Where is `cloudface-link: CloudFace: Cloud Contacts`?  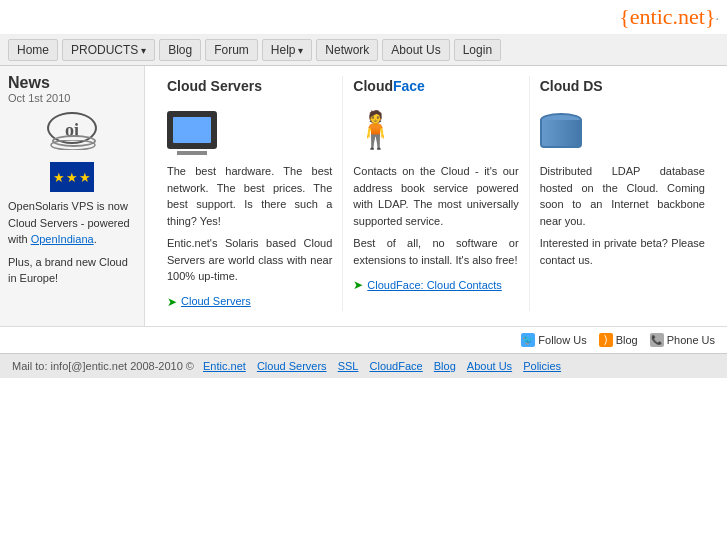 cloudface-link: CloudFace: Cloud Contacts is located at coordinates (434, 286).